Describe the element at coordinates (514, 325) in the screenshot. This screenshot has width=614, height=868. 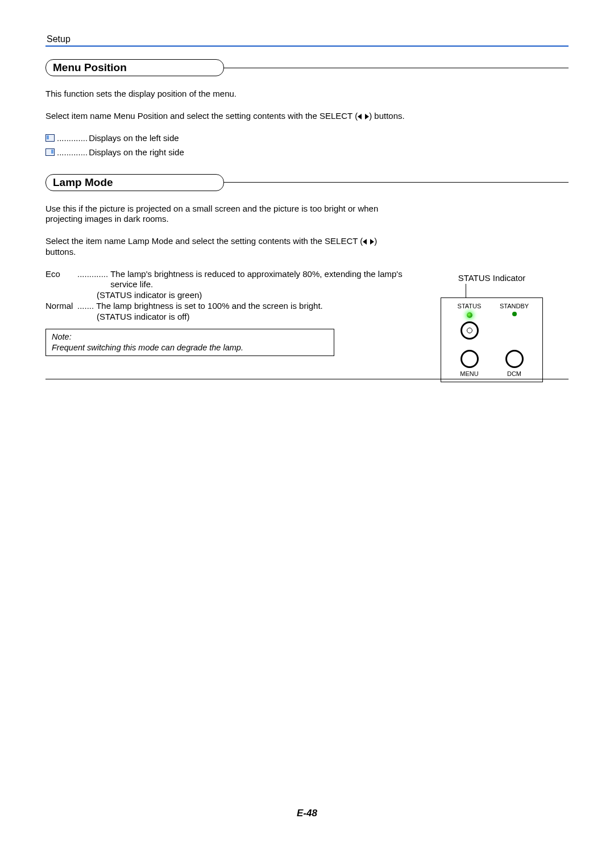
I see `standby-led-col` at that location.